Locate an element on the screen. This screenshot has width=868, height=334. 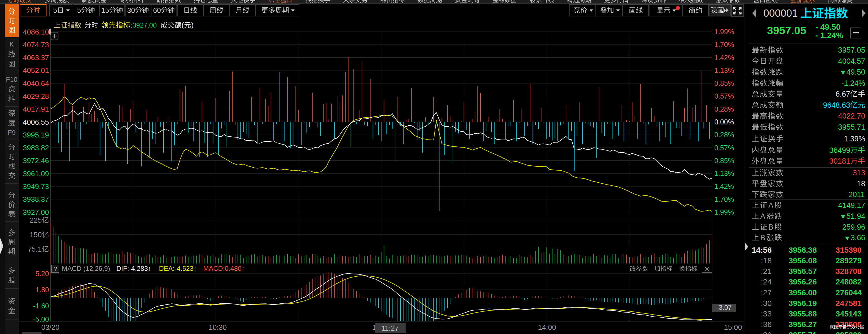
svg-text: 4074.73 is located at coordinates (36, 45).